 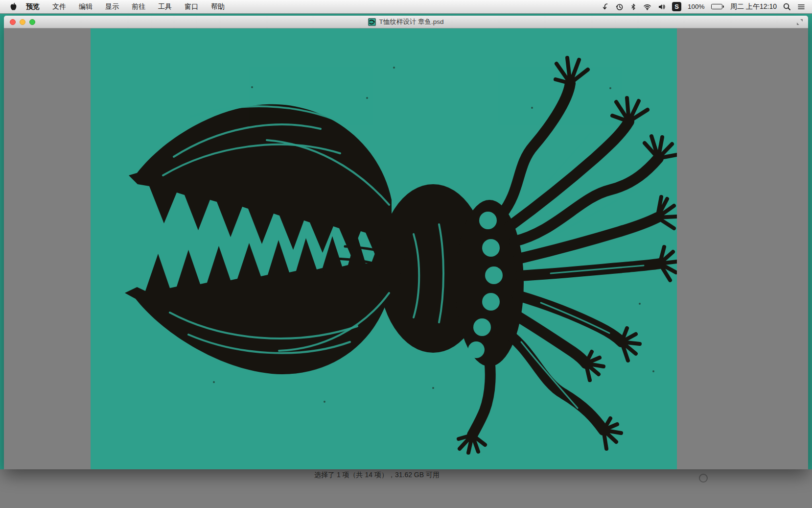 What do you see at coordinates (633, 7) in the screenshot?
I see `bluetooth-icon` at bounding box center [633, 7].